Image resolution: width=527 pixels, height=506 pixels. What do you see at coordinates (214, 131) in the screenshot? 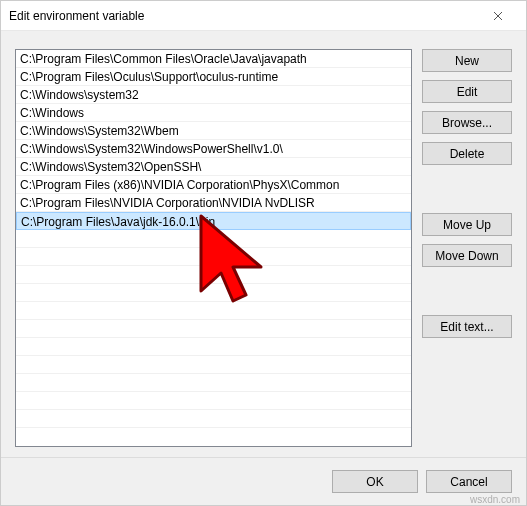
I see `list-item: C:\Windows\System32\Wbem` at bounding box center [214, 131].